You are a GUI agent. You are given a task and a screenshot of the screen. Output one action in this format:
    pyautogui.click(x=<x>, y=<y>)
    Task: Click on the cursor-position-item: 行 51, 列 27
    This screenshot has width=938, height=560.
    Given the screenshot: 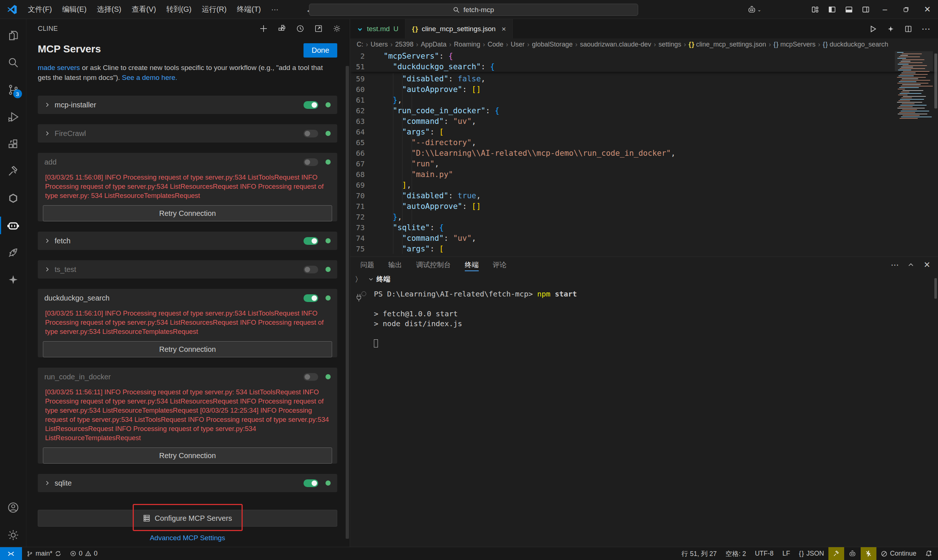 What is the action you would take?
    pyautogui.click(x=699, y=554)
    